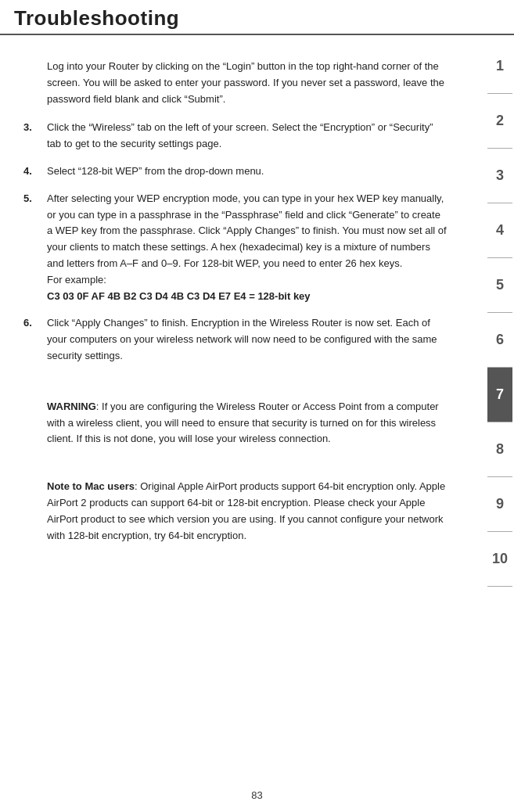  What do you see at coordinates (257, 17) in the screenshot?
I see `page-header: Troubleshooting` at bounding box center [257, 17].